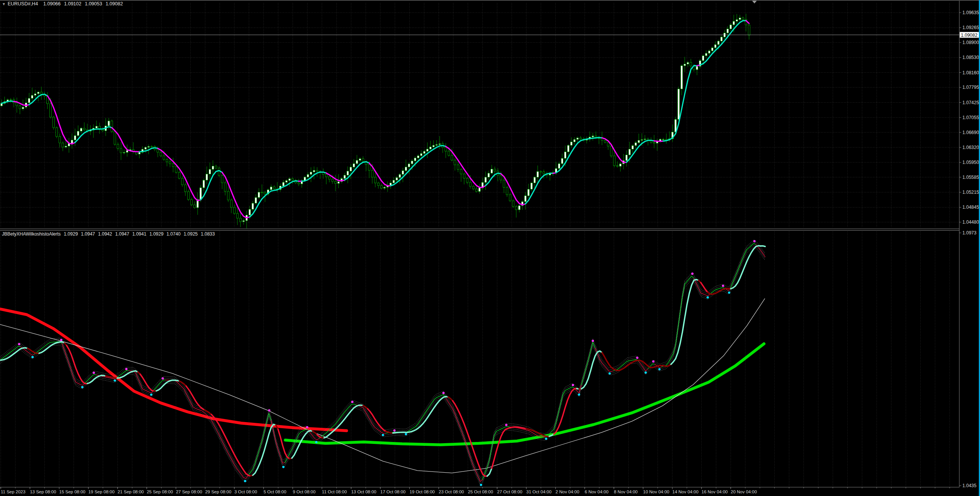  What do you see at coordinates (218, 492) in the screenshot?
I see `time-tick-label-7: 29 Sep 08:00` at bounding box center [218, 492].